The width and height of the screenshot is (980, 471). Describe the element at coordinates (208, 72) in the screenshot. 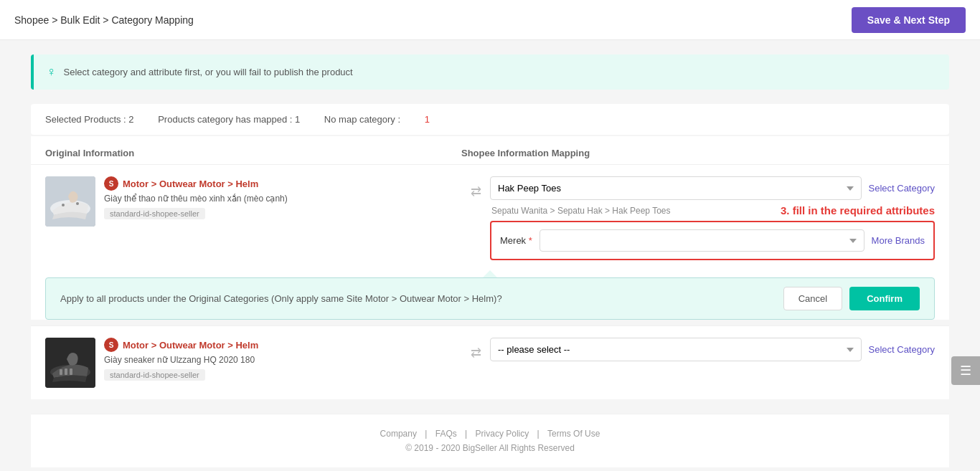

I see `alert-message: Select category and attribute first, or …` at that location.